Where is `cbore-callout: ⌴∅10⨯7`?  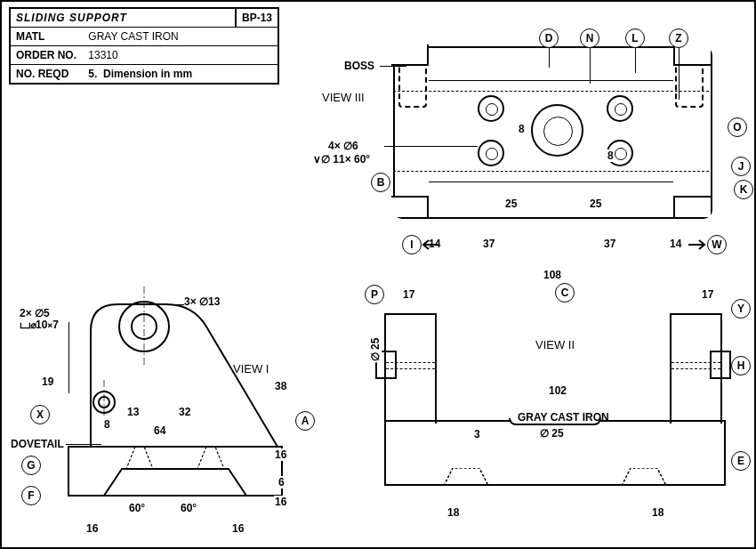
cbore-callout: ⌴∅10⨯7 is located at coordinates (39, 325).